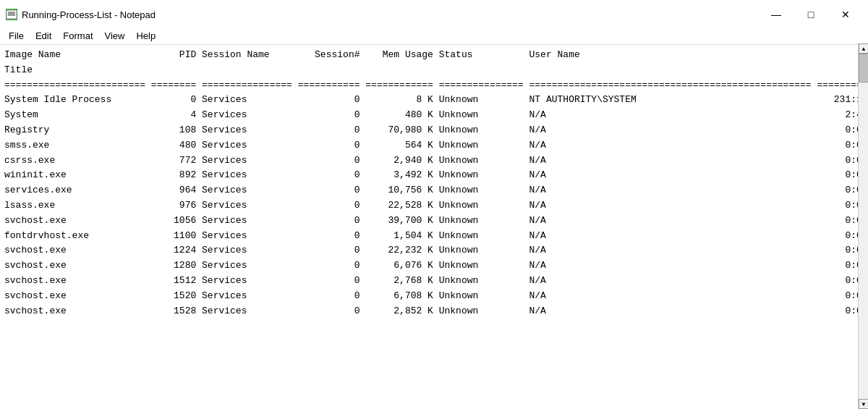  What do you see at coordinates (811, 14) in the screenshot?
I see `window-controls: — □ ✕` at bounding box center [811, 14].